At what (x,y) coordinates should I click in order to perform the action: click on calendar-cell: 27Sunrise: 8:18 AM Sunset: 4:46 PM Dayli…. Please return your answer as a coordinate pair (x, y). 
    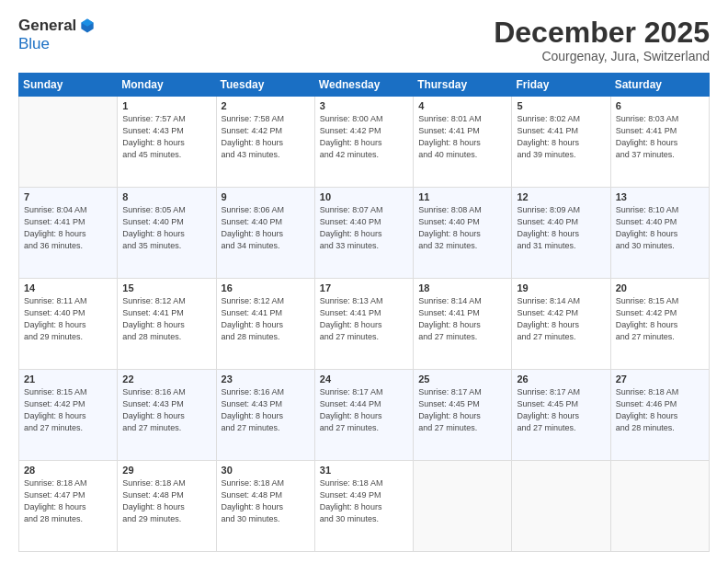
    Looking at the image, I should click on (660, 416).